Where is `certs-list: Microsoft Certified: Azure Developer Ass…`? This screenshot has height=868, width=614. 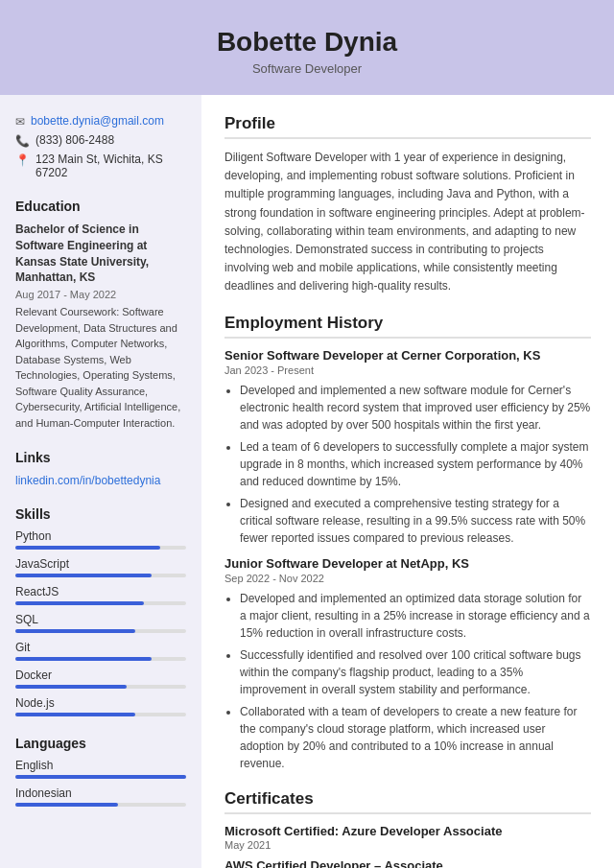
certs-list: Microsoft Certified: Azure Developer Ass… is located at coordinates (408, 846).